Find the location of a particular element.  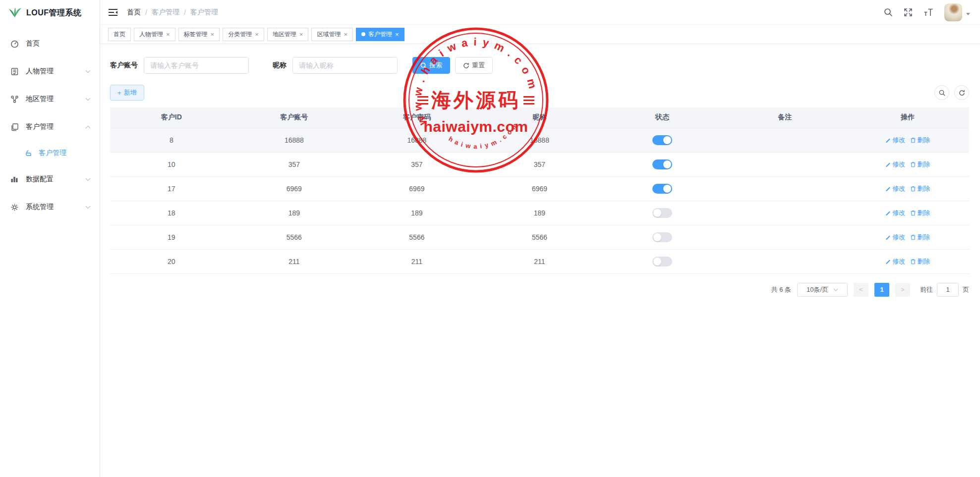

header-remark: 备注 is located at coordinates (785, 118).